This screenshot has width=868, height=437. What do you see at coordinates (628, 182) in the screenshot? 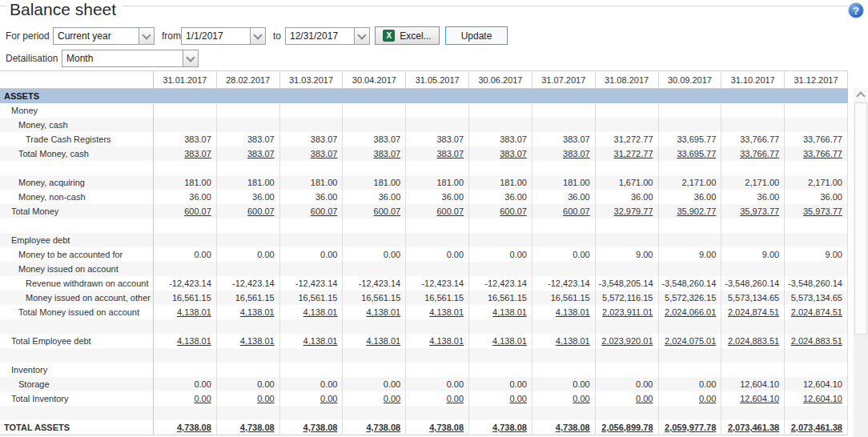
I see `cell-value: 1,671.00` at bounding box center [628, 182].